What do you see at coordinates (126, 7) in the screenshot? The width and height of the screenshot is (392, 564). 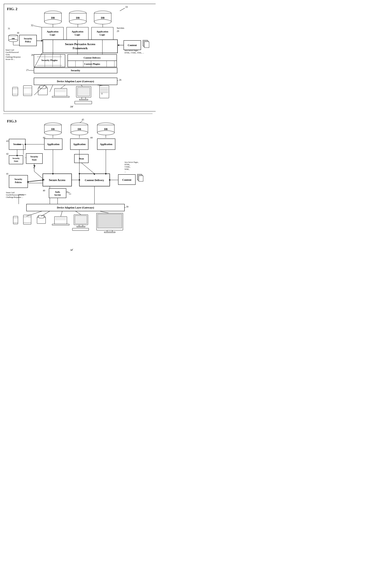 I see `ref-33: 33` at bounding box center [126, 7].